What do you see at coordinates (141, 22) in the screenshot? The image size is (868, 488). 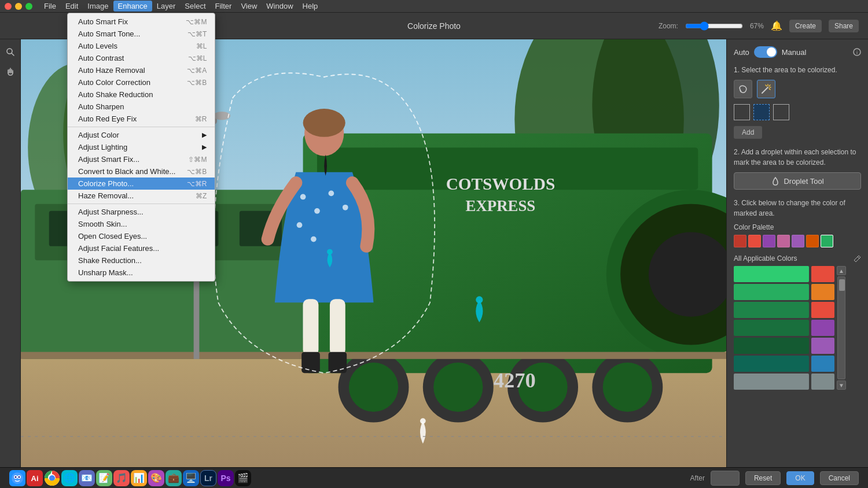 I see `menu-item-auto-smart-fix: Auto Smart Fix ⌥⌘M` at bounding box center [141, 22].